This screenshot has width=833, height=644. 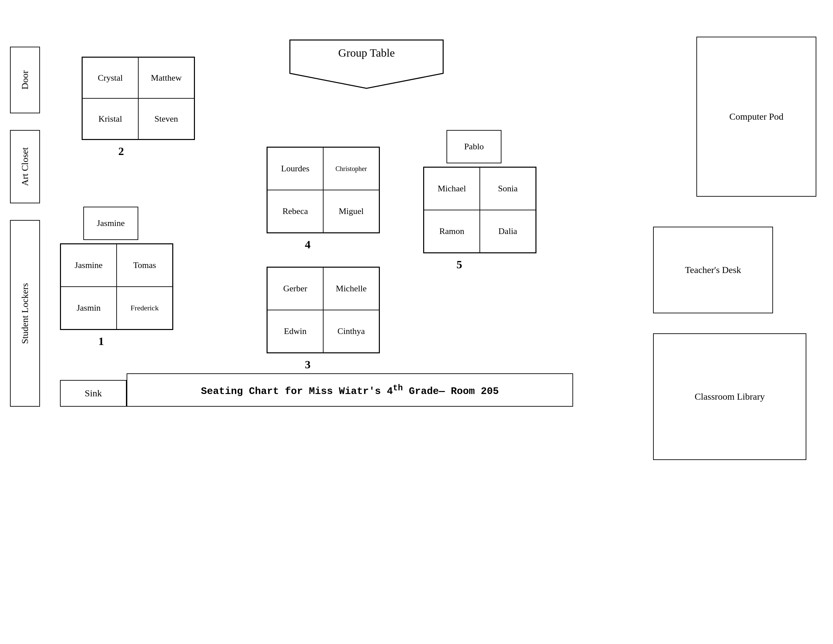 What do you see at coordinates (367, 63) in the screenshot?
I see `group-table: Group Table` at bounding box center [367, 63].